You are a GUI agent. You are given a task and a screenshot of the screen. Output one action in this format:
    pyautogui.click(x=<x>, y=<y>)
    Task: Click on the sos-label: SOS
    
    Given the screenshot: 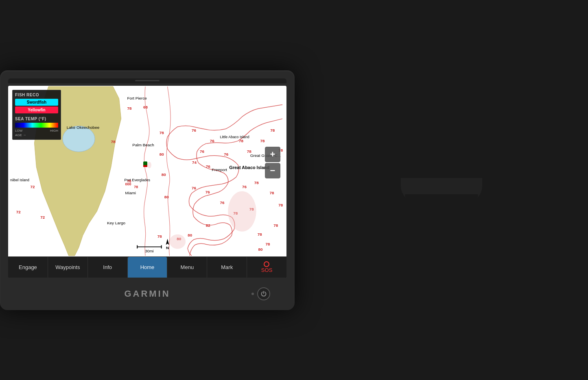 What is the action you would take?
    pyautogui.click(x=267, y=270)
    